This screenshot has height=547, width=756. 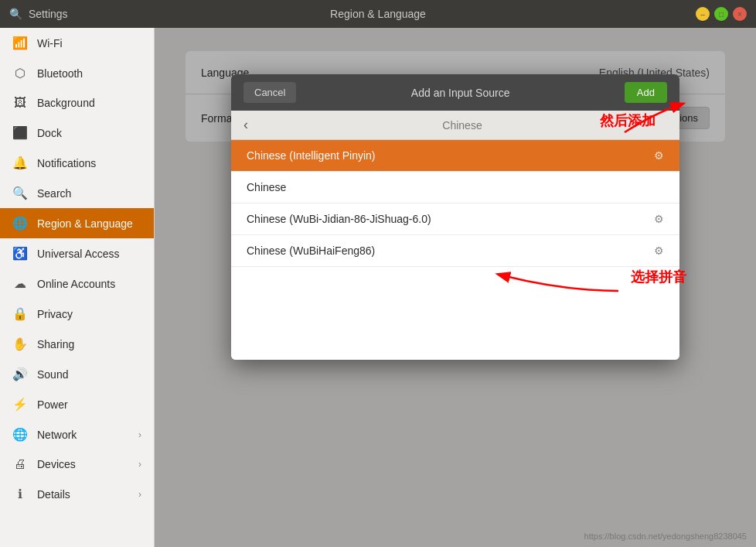 What do you see at coordinates (270, 93) in the screenshot?
I see `cancel-button: Cancel` at bounding box center [270, 93].